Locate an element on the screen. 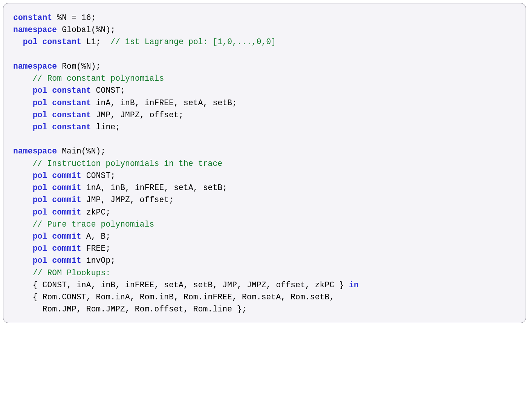  code-line: { CONST, inA, inB, inFREE, setA, setB, J… is located at coordinates (186, 285).